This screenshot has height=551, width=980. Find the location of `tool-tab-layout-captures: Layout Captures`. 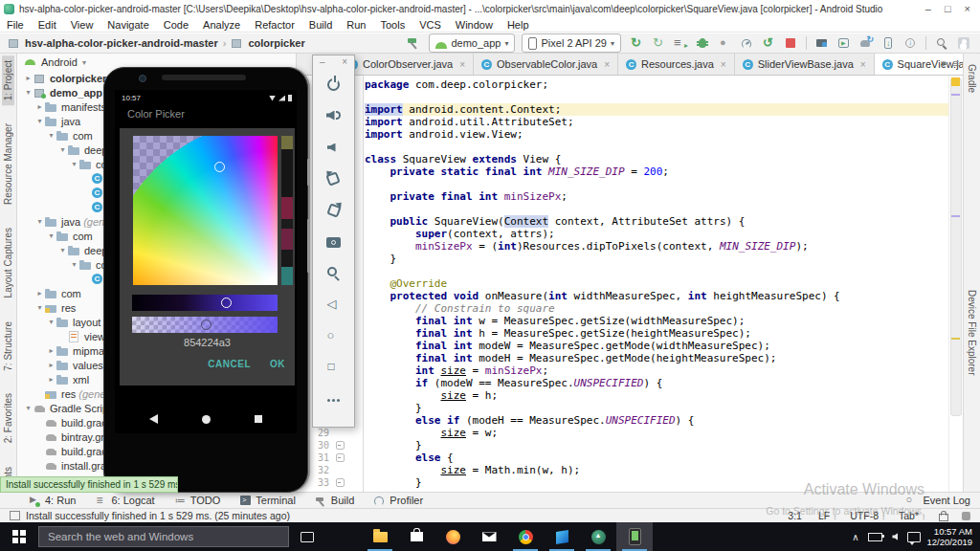

tool-tab-layout-captures: Layout Captures is located at coordinates (8, 262).